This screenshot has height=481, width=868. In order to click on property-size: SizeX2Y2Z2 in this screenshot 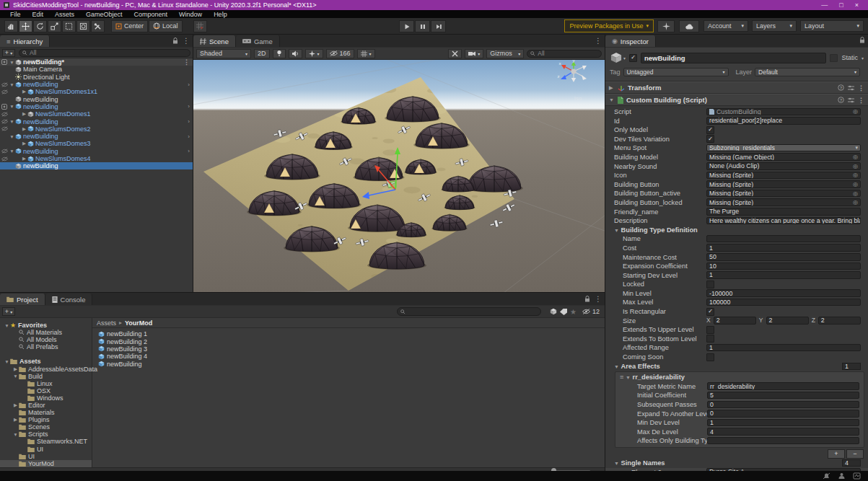, I will do `click(737, 322)`.